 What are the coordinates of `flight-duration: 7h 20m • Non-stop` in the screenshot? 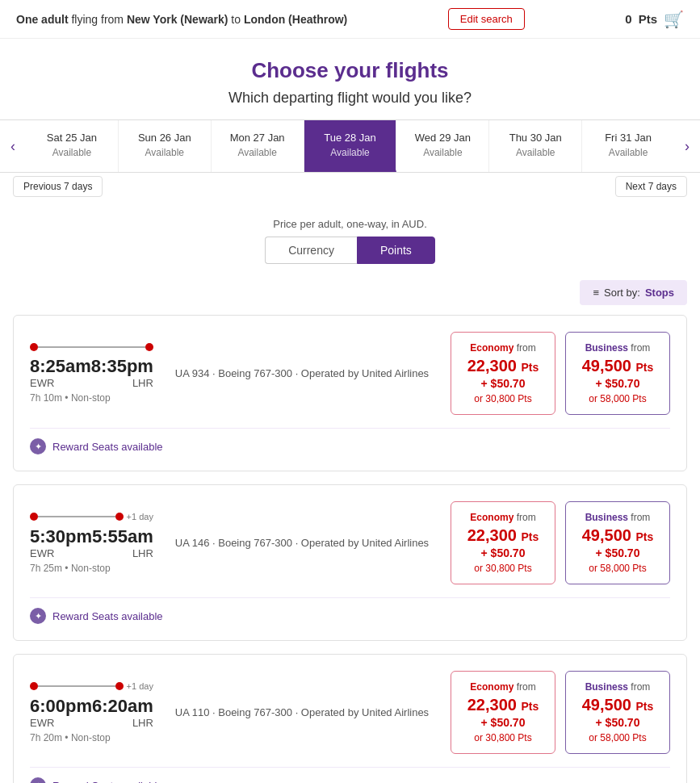 It's located at (92, 738).